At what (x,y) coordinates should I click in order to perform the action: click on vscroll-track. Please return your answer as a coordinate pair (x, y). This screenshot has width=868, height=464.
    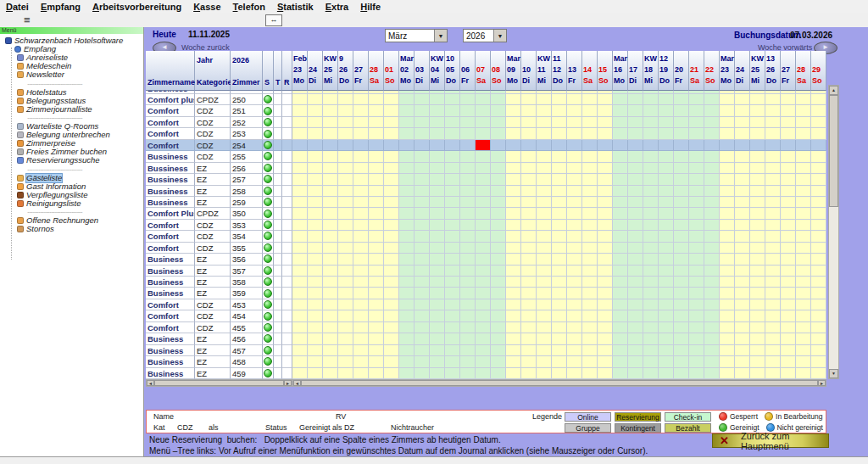
    Looking at the image, I should click on (834, 288).